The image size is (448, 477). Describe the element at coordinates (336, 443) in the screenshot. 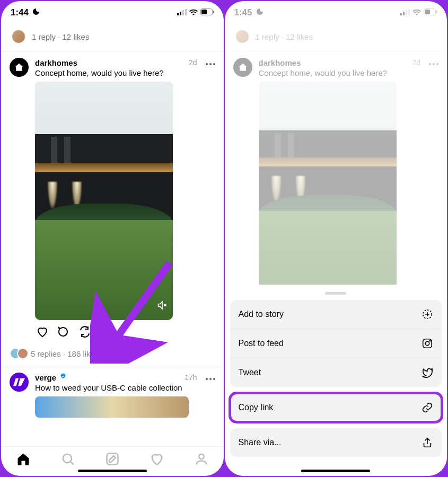

I see `sheet-group-3: Share via...` at that location.